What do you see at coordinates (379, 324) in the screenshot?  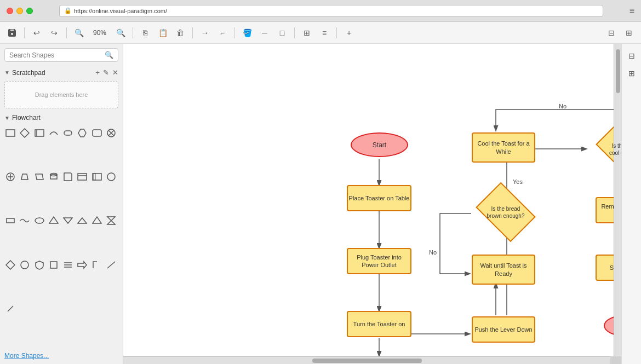 I see `node-turn-on: Turn the Toaster on` at bounding box center [379, 324].